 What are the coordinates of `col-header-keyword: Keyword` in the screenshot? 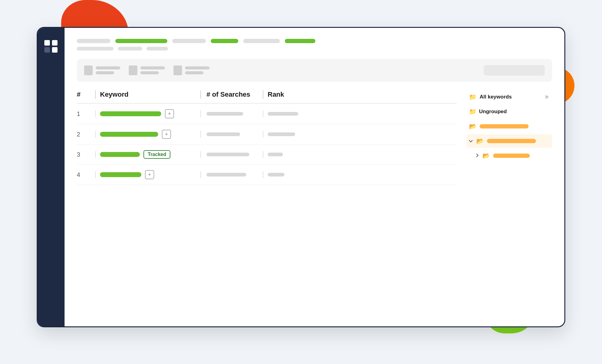 It's located at (148, 95).